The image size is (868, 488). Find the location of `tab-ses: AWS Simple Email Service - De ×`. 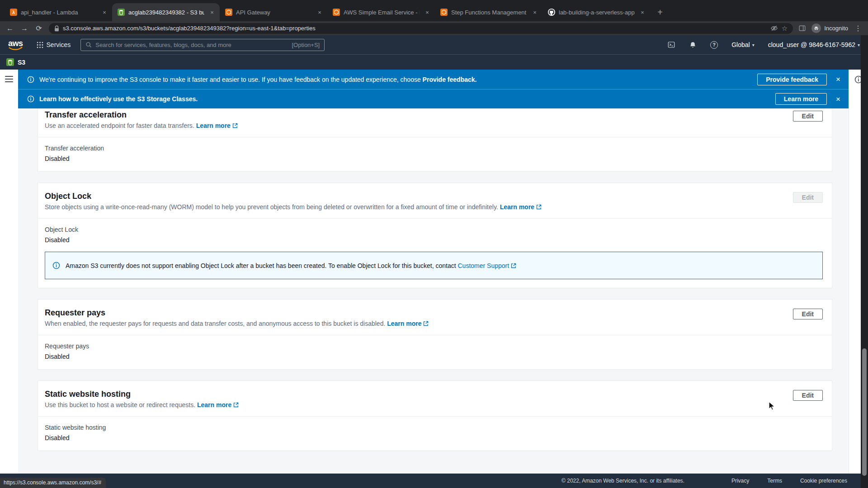

tab-ses: AWS Simple Email Service - De × is located at coordinates (381, 12).